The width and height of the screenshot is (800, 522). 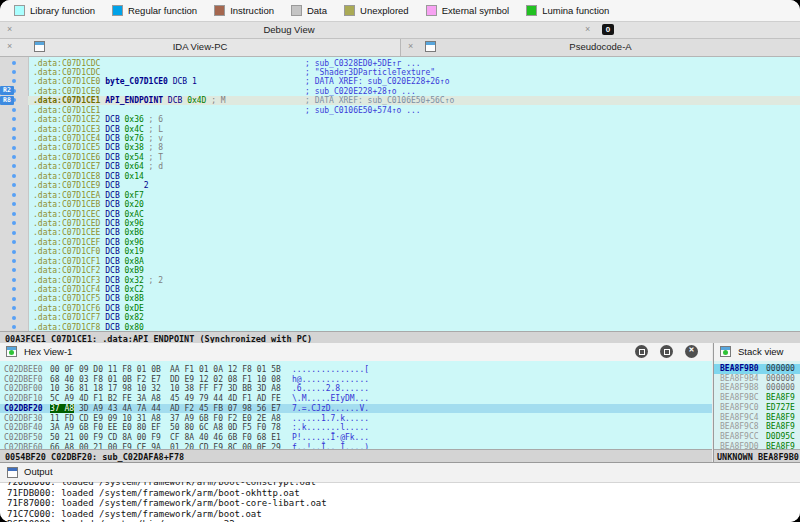 I want to click on disasm-line: .data:C07D1CE1 API_ENDPOINT DCB 0x4D ; M…, so click(x=414, y=100).